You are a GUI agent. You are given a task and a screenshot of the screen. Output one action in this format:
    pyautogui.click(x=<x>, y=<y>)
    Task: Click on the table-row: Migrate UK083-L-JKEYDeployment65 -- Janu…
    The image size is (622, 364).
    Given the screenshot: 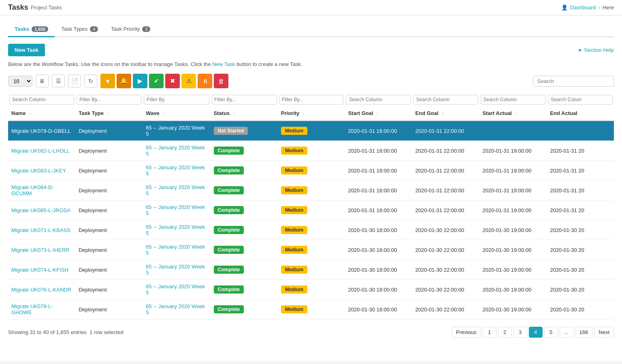 What is the action you would take?
    pyautogui.click(x=311, y=171)
    